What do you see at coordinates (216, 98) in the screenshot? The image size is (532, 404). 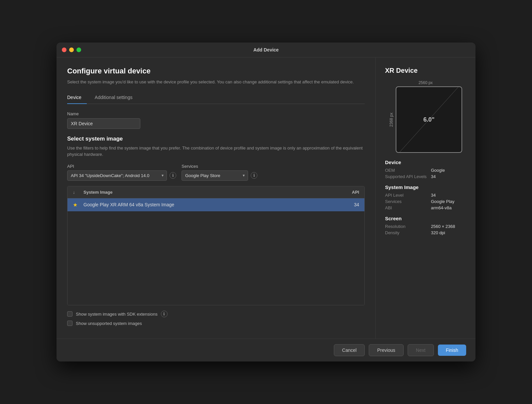 I see `tab-bar: Device Additional settings` at bounding box center [216, 98].